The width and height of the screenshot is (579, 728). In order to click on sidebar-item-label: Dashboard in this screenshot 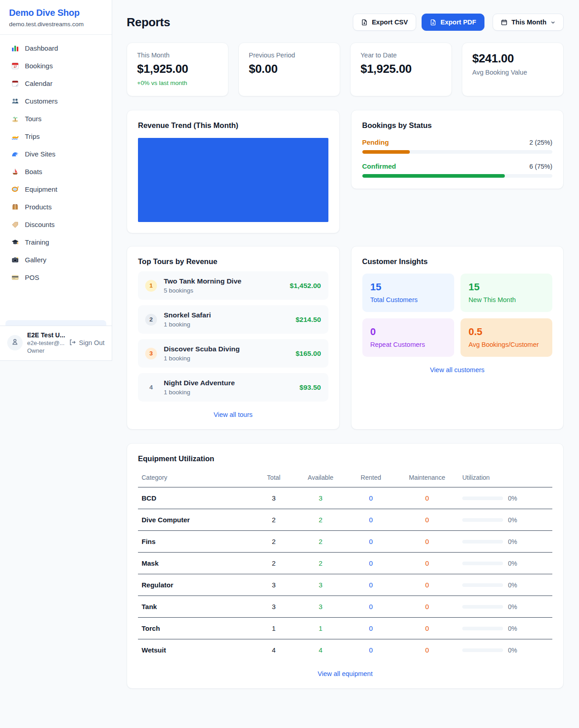, I will do `click(42, 48)`.